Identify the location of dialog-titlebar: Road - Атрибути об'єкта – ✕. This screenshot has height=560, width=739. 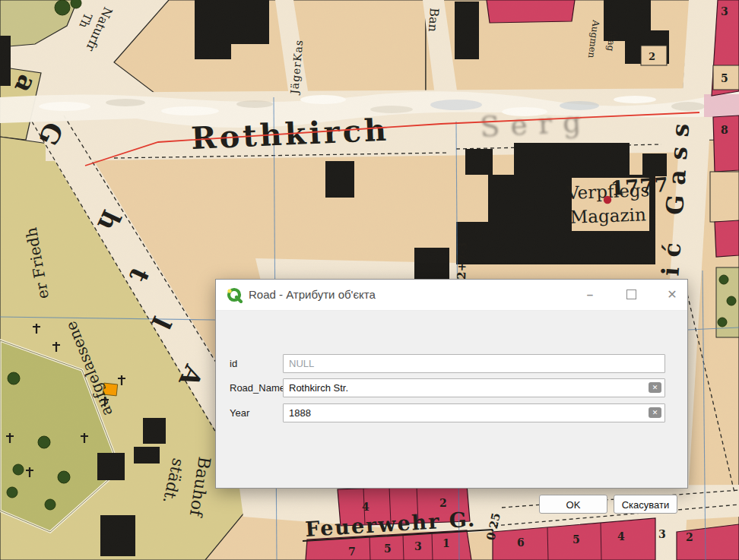
(452, 295).